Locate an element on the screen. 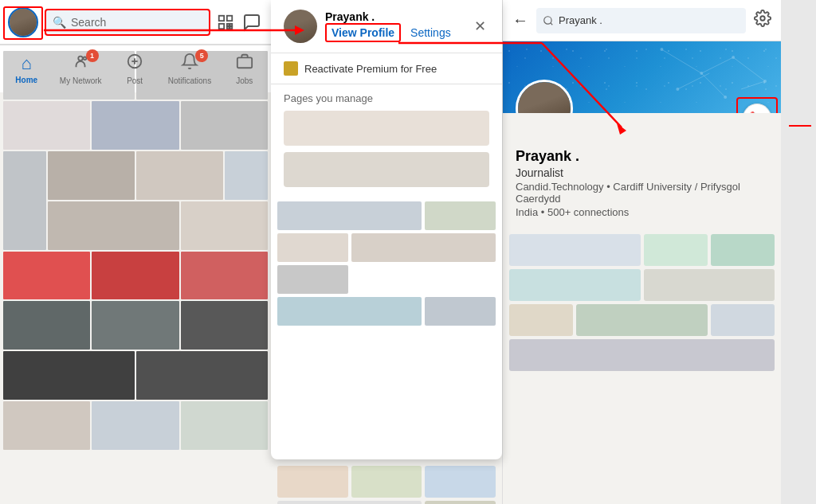 The height and width of the screenshot is (504, 816). right-mosaic is located at coordinates (642, 303).